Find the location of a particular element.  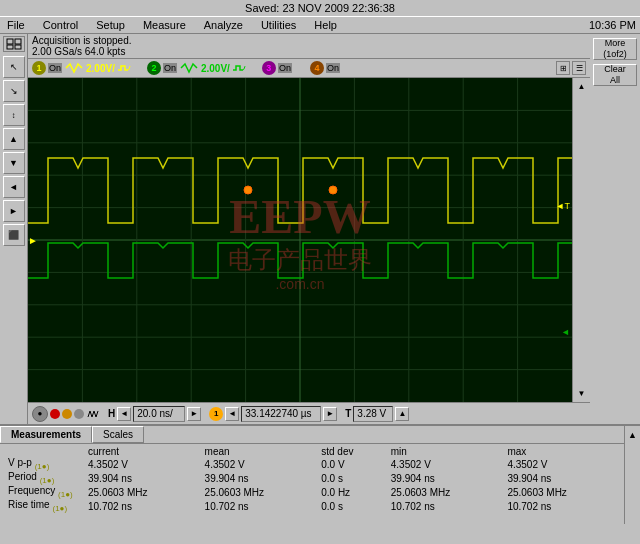

meas-current: 10.702 ns is located at coordinates (142, 506).